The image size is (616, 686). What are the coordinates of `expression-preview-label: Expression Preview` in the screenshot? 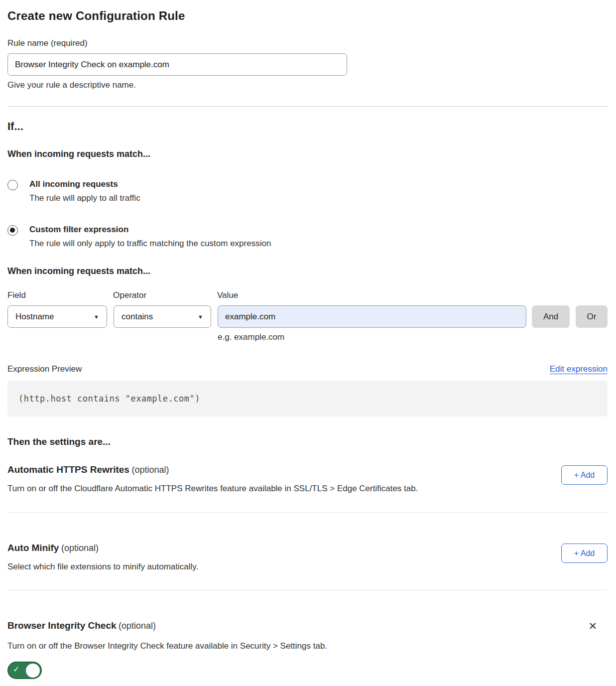 It's located at (45, 369).